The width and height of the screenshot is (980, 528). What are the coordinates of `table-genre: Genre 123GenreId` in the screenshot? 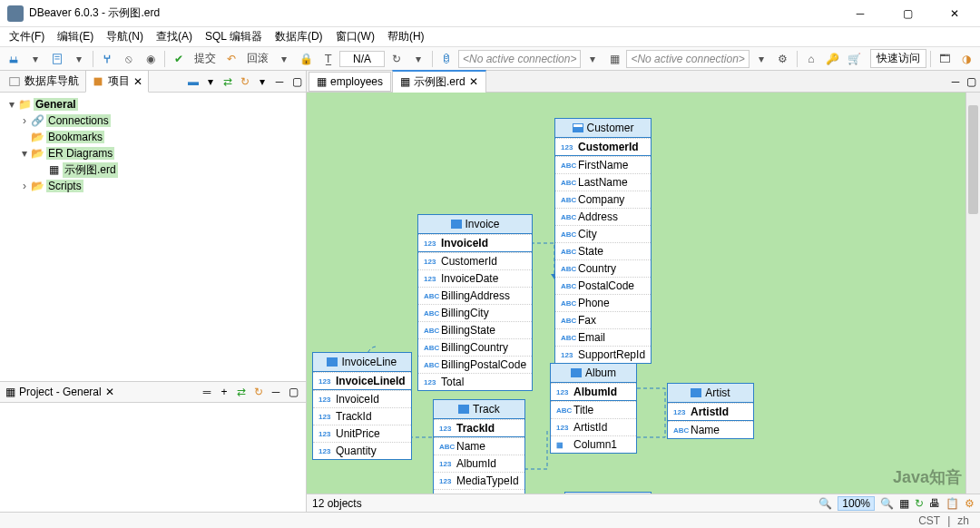 It's located at (608, 493).